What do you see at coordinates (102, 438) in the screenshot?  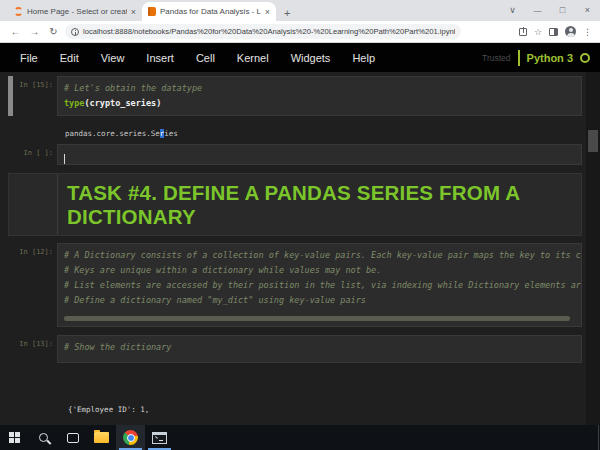 I see `folder-icon` at bounding box center [102, 438].